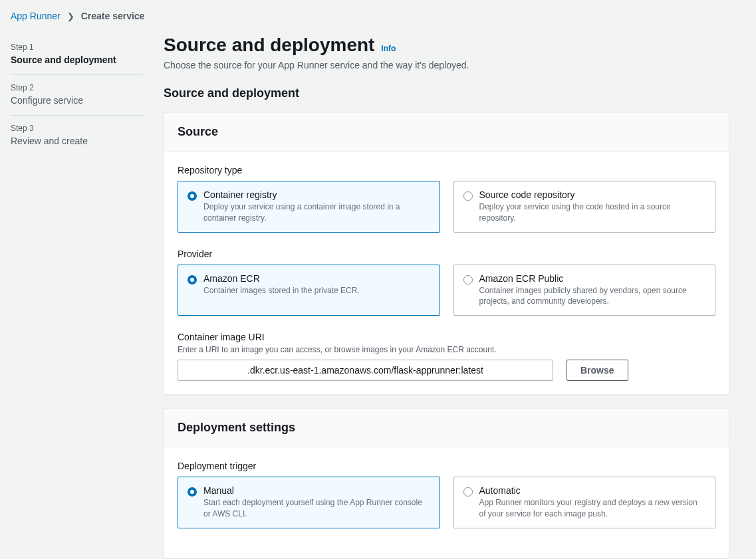  What do you see at coordinates (77, 136) in the screenshot?
I see `wizard-step-3: Step 3 Review and create` at bounding box center [77, 136].